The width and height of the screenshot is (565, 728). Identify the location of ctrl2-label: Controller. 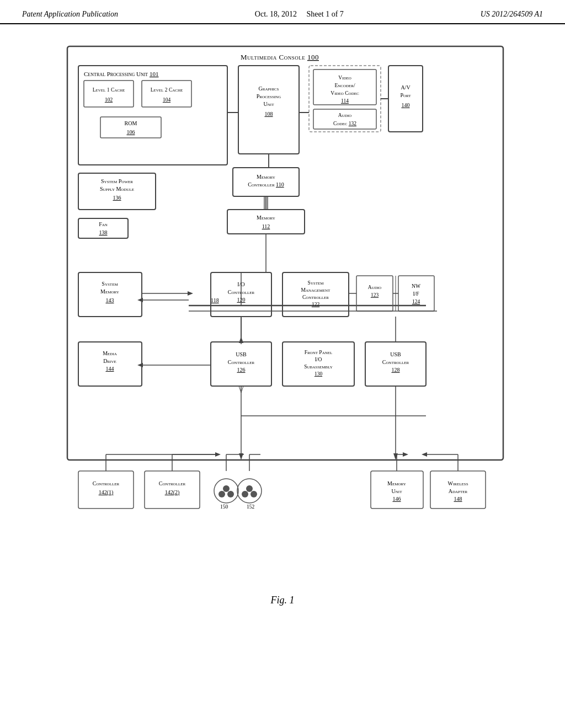
(172, 483).